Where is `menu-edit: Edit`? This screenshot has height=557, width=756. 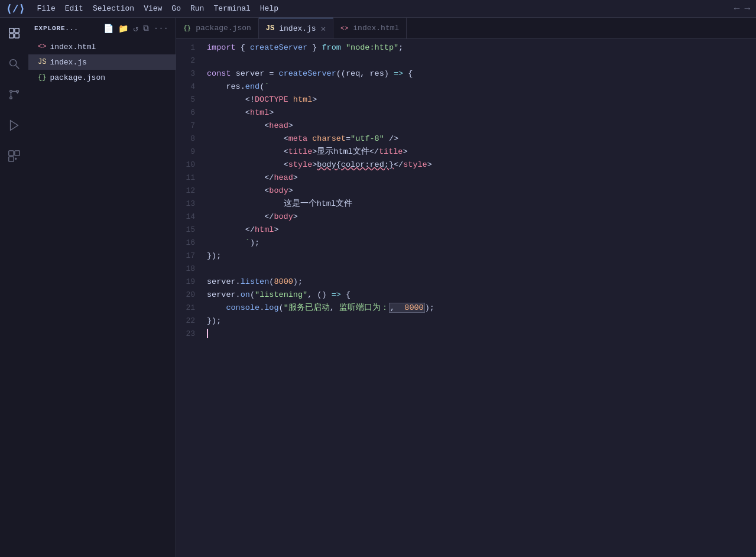 menu-edit: Edit is located at coordinates (74, 8).